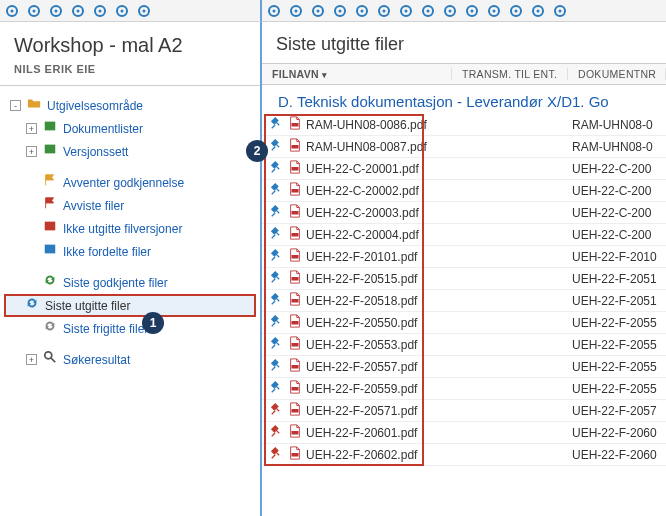  Describe the element at coordinates (617, 74) in the screenshot. I see `column-dokumentnr: DOKUMENTNR` at that location.